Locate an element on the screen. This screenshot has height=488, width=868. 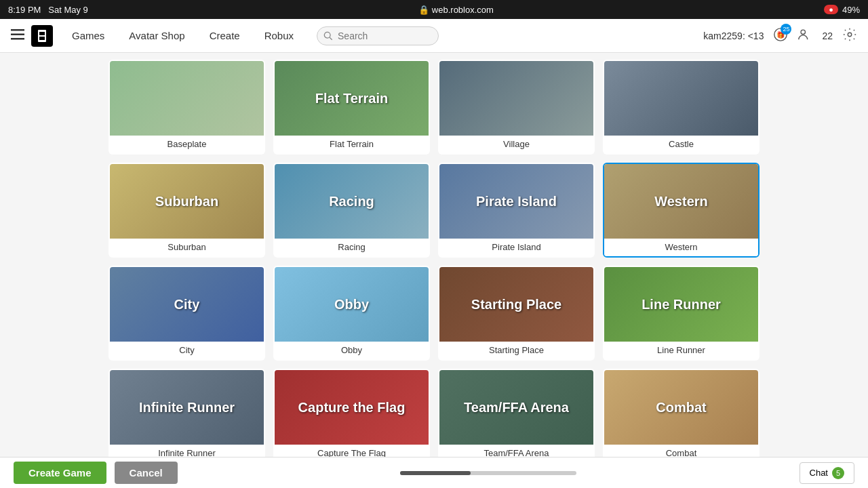
thumb-label-western: Western is located at coordinates (681, 202).